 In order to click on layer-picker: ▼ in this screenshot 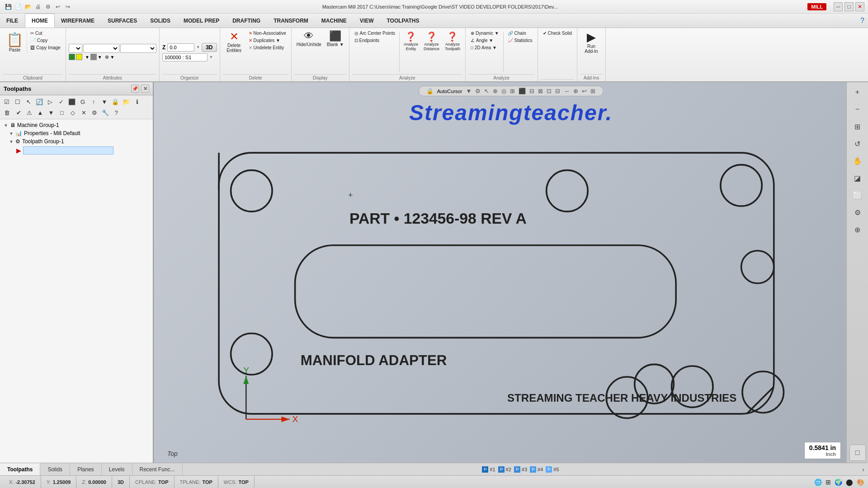, I will do `click(100, 57)`.